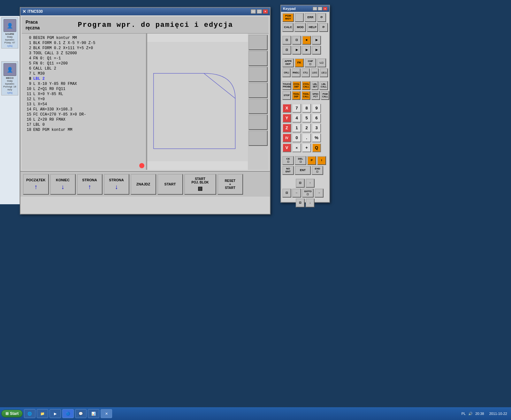 Image resolution: width=511 pixels, height=420 pixels. I want to click on kp-stop: STOP, so click(287, 95).